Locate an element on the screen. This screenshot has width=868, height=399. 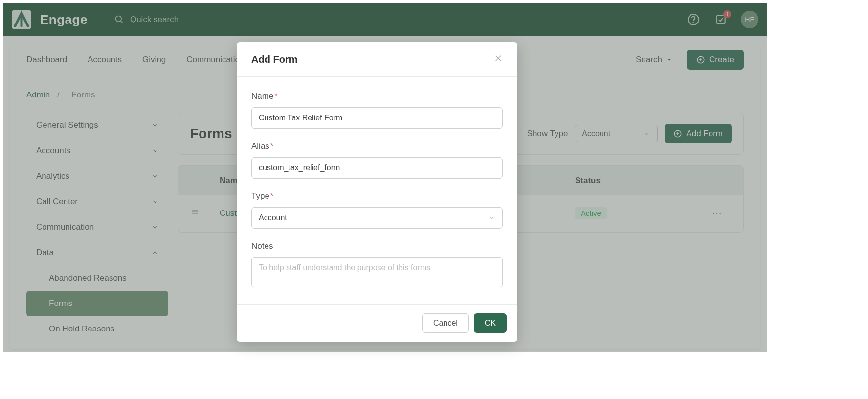
chevron-down-icon is located at coordinates (492, 218).